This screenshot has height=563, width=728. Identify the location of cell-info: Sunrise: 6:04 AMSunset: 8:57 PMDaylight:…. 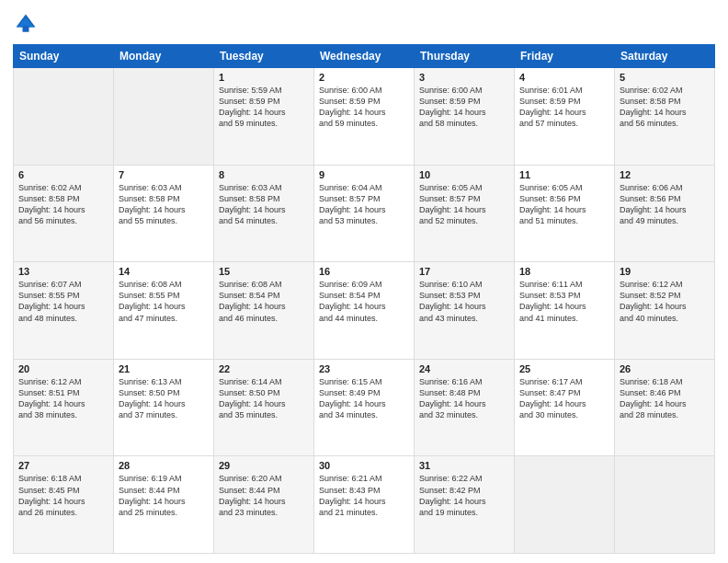
(364, 204).